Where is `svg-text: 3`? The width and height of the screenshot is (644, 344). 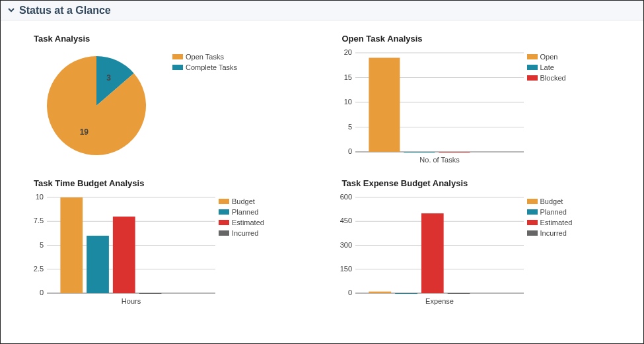 svg-text: 3 is located at coordinates (108, 78).